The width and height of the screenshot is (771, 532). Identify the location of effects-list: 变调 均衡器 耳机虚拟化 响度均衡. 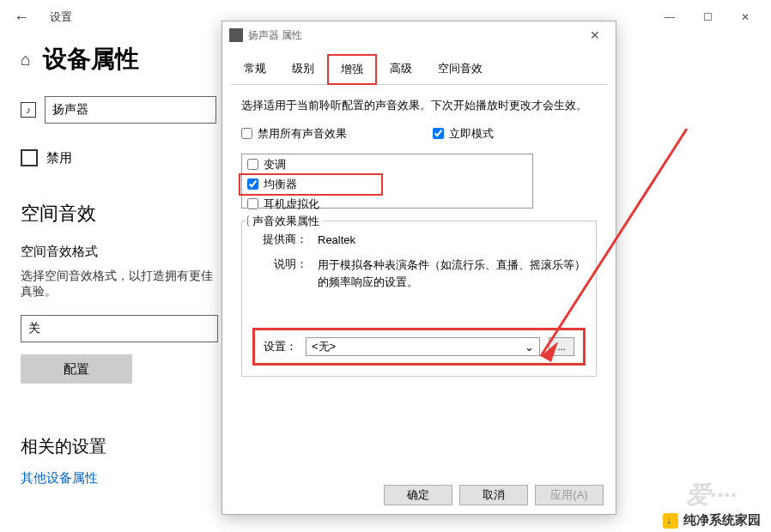
(387, 181).